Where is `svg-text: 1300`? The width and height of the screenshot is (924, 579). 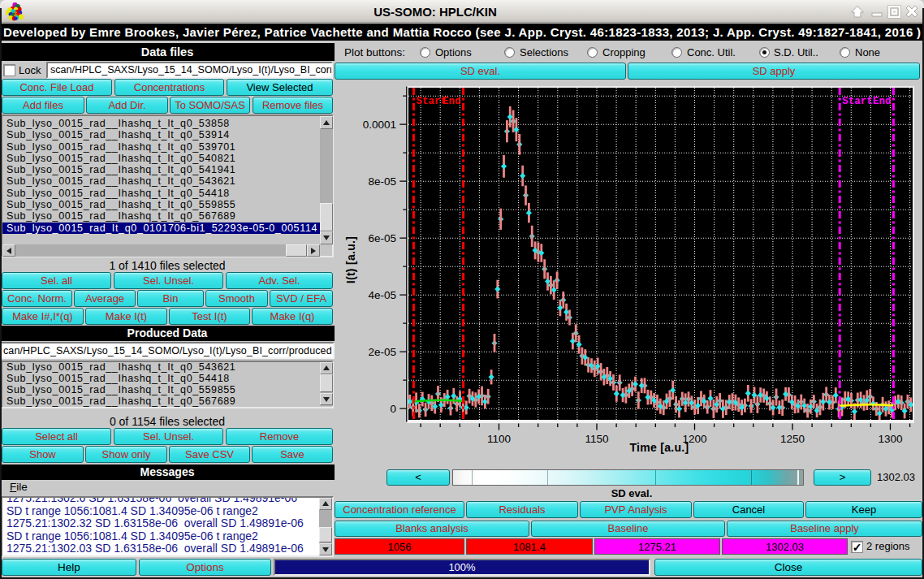
svg-text: 1300 is located at coordinates (890, 439).